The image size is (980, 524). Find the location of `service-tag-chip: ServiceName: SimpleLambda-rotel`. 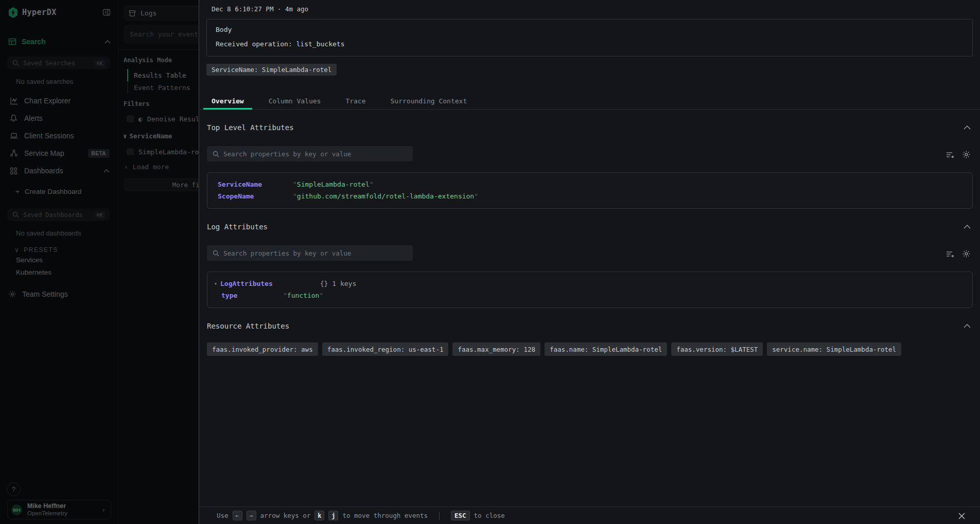

service-tag-chip: ServiceName: SimpleLambda-rotel is located at coordinates (272, 70).